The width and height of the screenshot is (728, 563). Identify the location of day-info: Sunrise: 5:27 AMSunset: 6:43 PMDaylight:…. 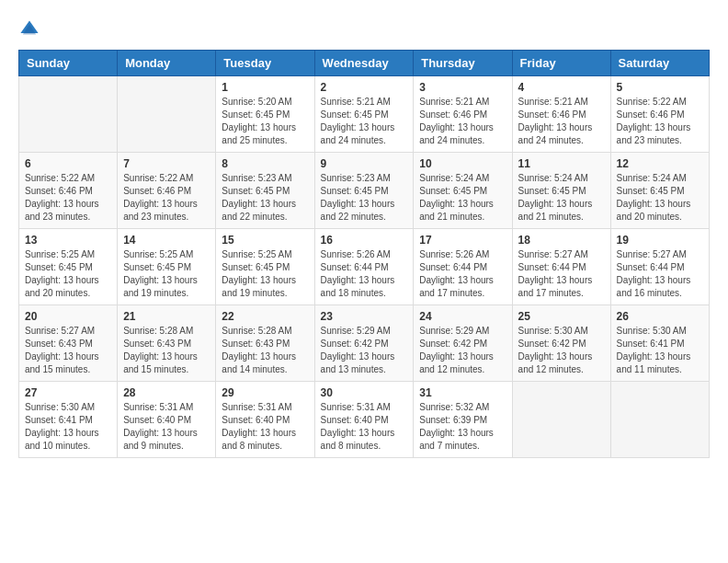
(68, 350).